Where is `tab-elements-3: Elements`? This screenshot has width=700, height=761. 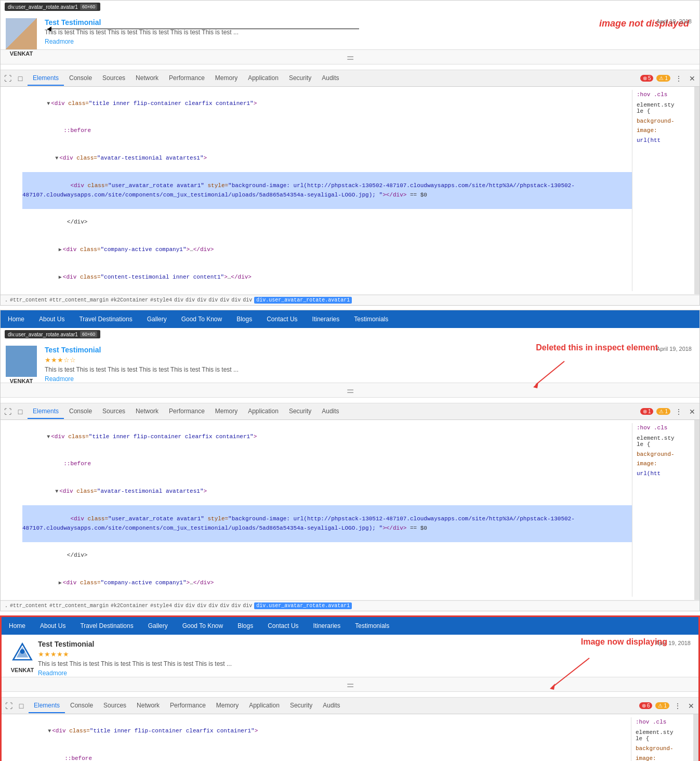 tab-elements-3: Elements is located at coordinates (47, 706).